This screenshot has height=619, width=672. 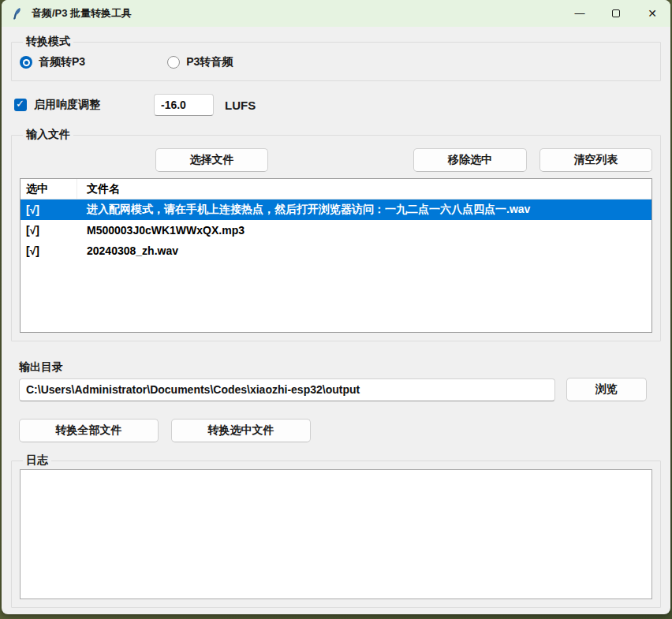 What do you see at coordinates (240, 106) in the screenshot?
I see `lufs-unit-label: LUFS` at bounding box center [240, 106].